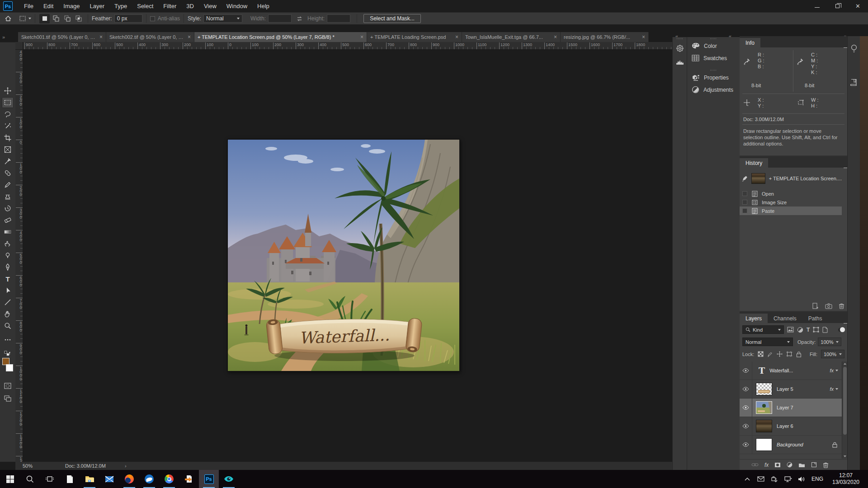 The width and height of the screenshot is (868, 488). What do you see at coordinates (808, 330) in the screenshot?
I see `filter-type-layers-icon: T` at bounding box center [808, 330].